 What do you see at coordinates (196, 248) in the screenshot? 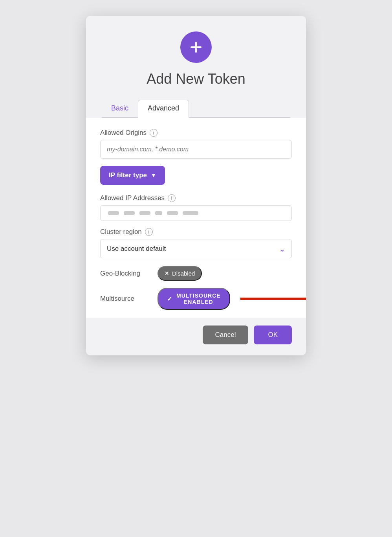
I see `cluster-region-select-wrapper: Use account default US East EU West Asia…` at bounding box center [196, 248].